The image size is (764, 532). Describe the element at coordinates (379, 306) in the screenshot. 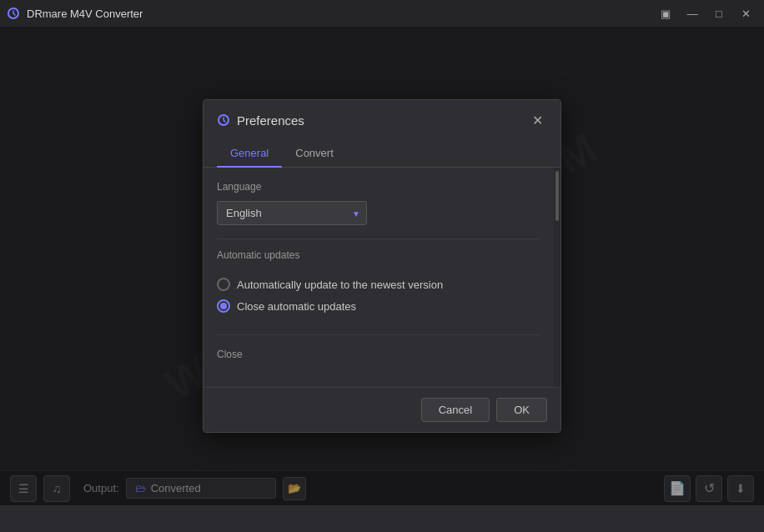

I see `radio-item-close-updates: Close automatic updates` at that location.